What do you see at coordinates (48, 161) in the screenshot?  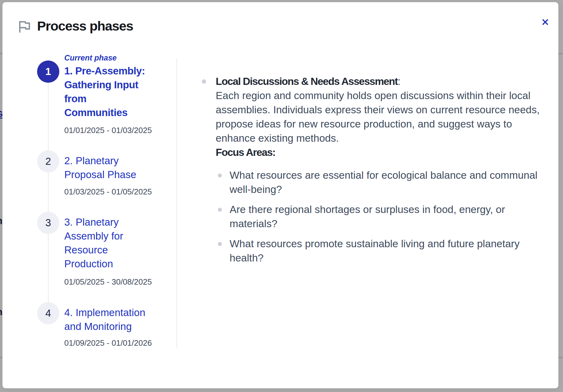 I see `step-2-circle: 2` at bounding box center [48, 161].